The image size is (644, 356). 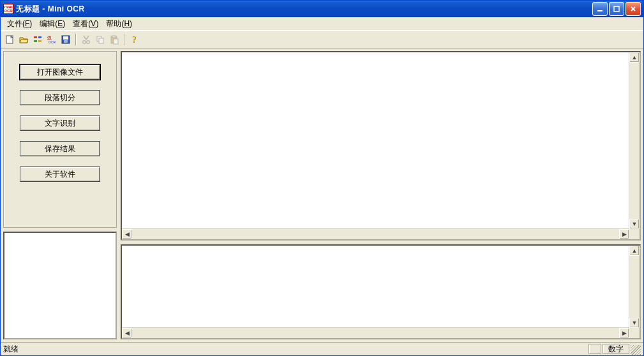 What do you see at coordinates (616, 349) in the screenshot?
I see `status-cell-num: 数字` at bounding box center [616, 349].